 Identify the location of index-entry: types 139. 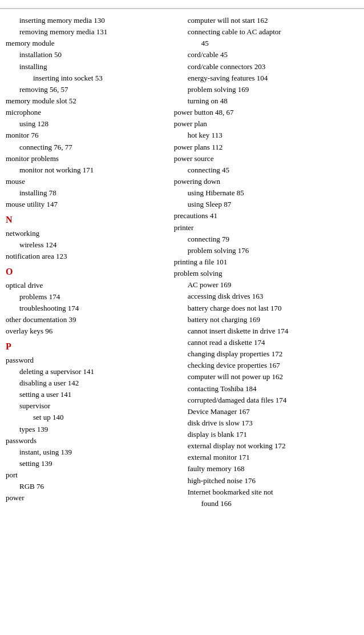
(86, 429).